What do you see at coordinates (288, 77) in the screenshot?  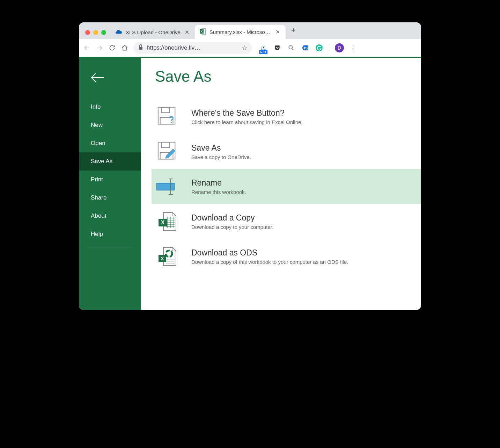 I see `page-title: Save As` at bounding box center [288, 77].